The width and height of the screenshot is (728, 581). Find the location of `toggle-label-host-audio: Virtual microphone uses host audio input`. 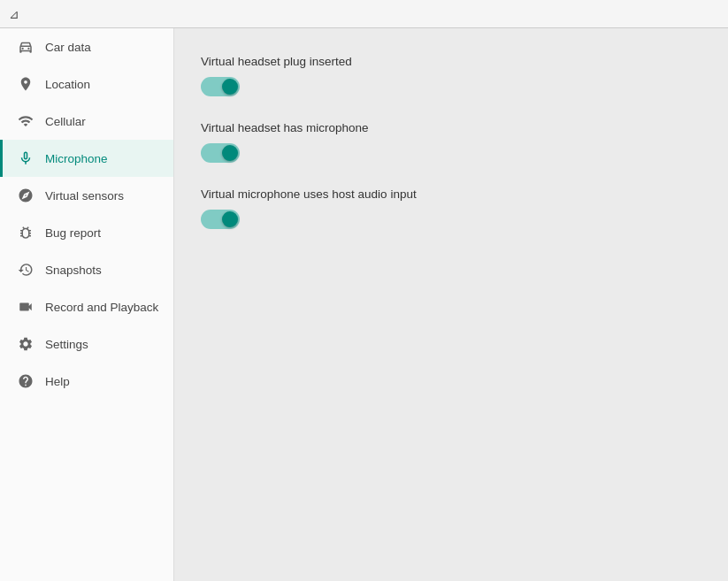

toggle-label-host-audio: Virtual microphone uses host audio input is located at coordinates (451, 195).